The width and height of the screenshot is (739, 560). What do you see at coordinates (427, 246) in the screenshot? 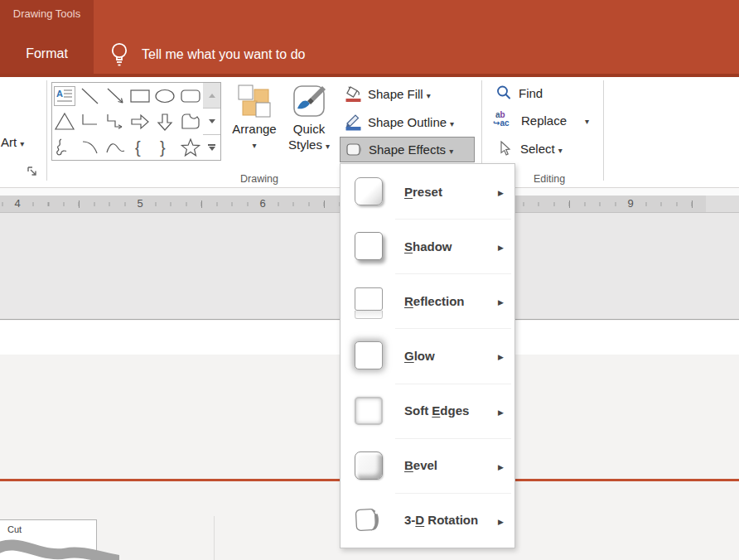
I see `menu-item-shadow: Shadow` at bounding box center [427, 246].